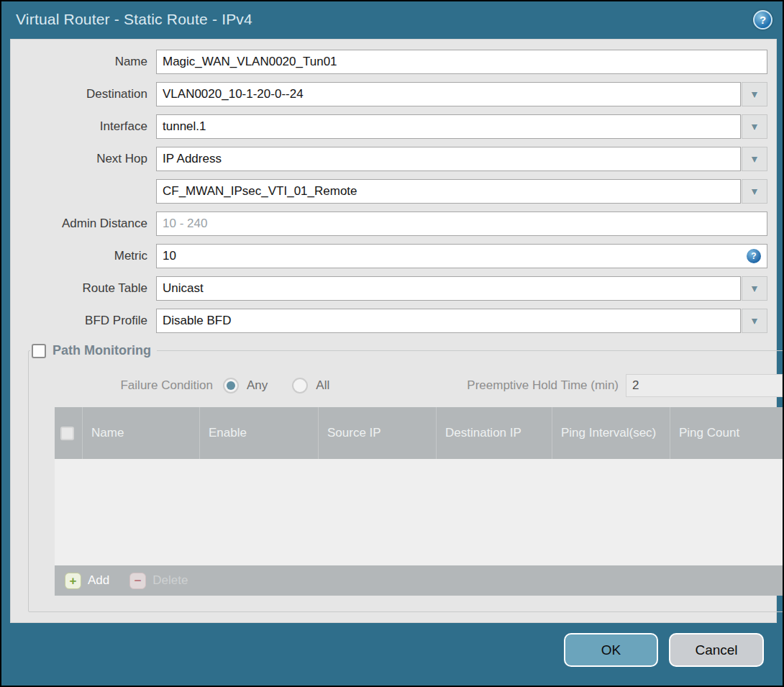 This screenshot has height=687, width=784. What do you see at coordinates (406, 386) in the screenshot?
I see `failure-condition-row: Failure Condition Any All Preemptive Hol…` at bounding box center [406, 386].